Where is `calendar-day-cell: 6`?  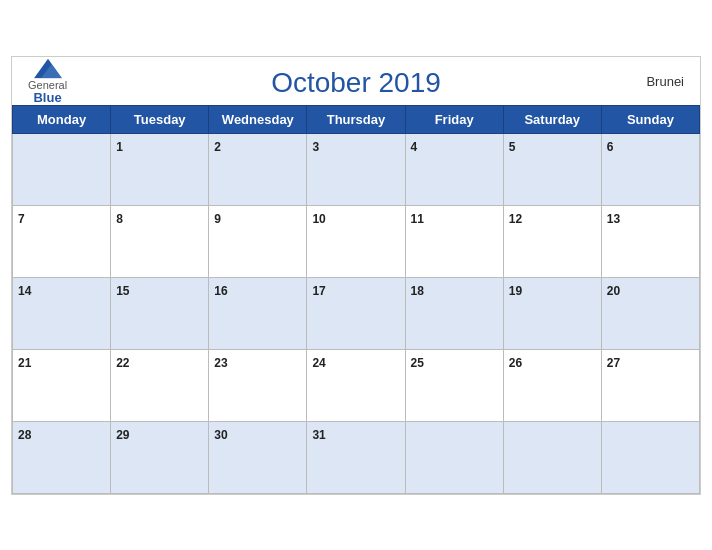
calendar-day-cell: 6 is located at coordinates (650, 169).